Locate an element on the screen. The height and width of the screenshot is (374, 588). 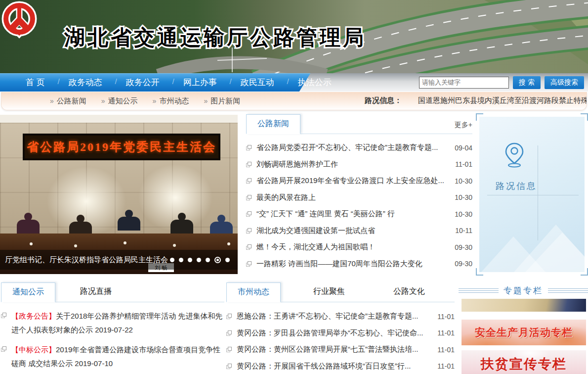
tab-shizhou-dongtai: 市州动态 is located at coordinates (253, 292).